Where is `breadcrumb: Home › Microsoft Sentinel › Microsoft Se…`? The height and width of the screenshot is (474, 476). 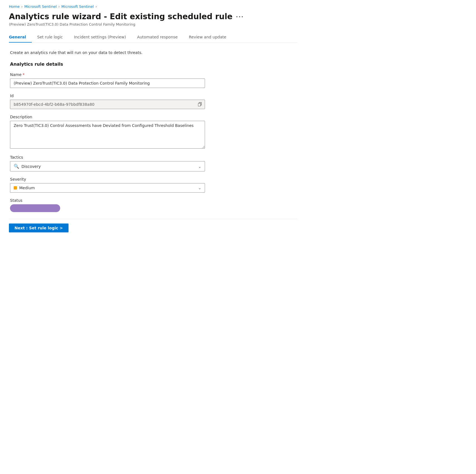
breadcrumb: Home › Microsoft Sentinel › Microsoft Se… is located at coordinates (153, 7).